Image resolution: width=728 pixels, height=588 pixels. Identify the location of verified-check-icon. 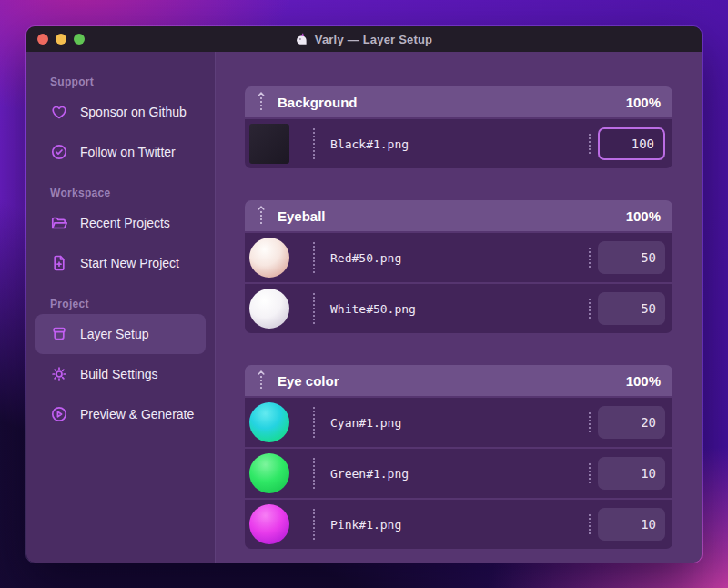
(59, 152).